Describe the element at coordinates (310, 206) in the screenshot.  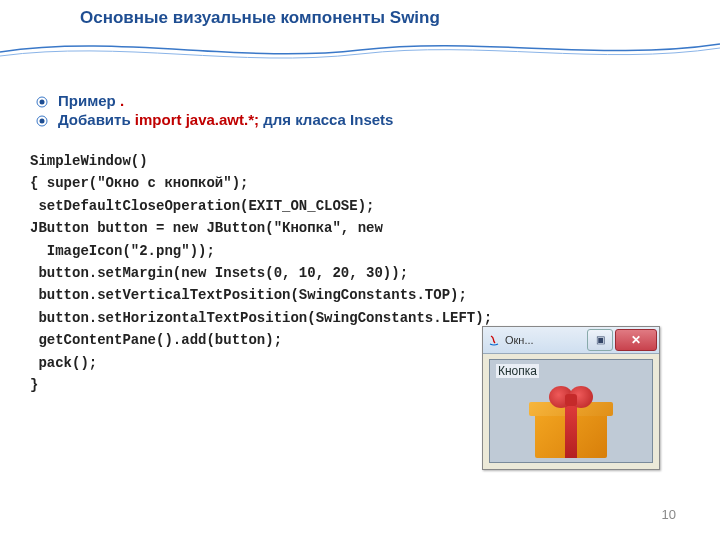
I see `code-line: setDefaultCloseOperation(EXIT_ON_CLOSE);` at that location.